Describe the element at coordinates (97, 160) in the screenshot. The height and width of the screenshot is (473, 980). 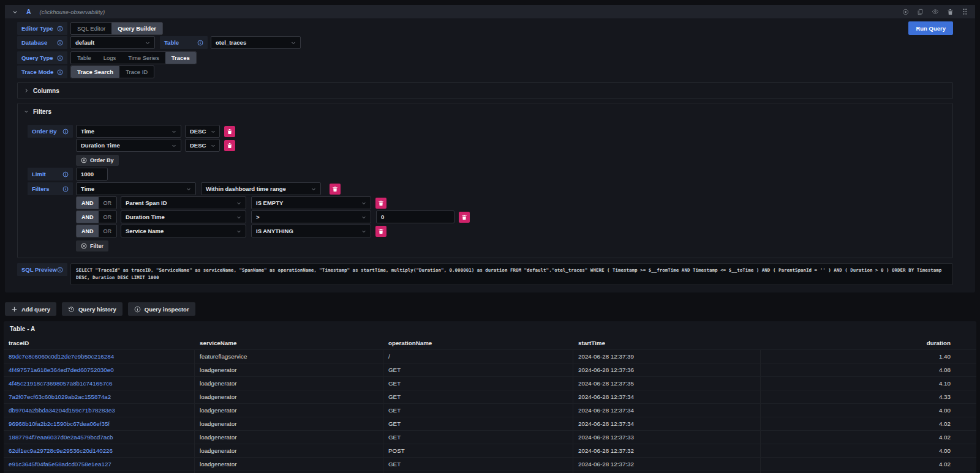
I see `add-order-by-button: Order By` at that location.